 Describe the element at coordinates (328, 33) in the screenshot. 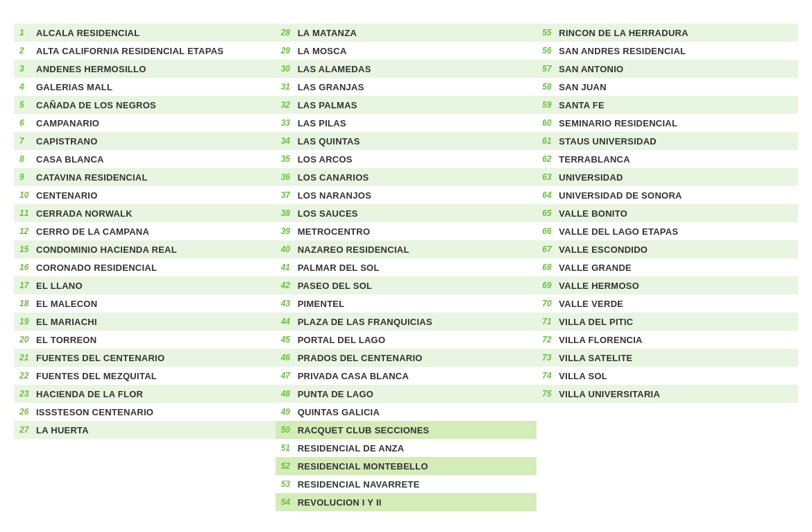

I see `row-name: LA MATANZA` at that location.